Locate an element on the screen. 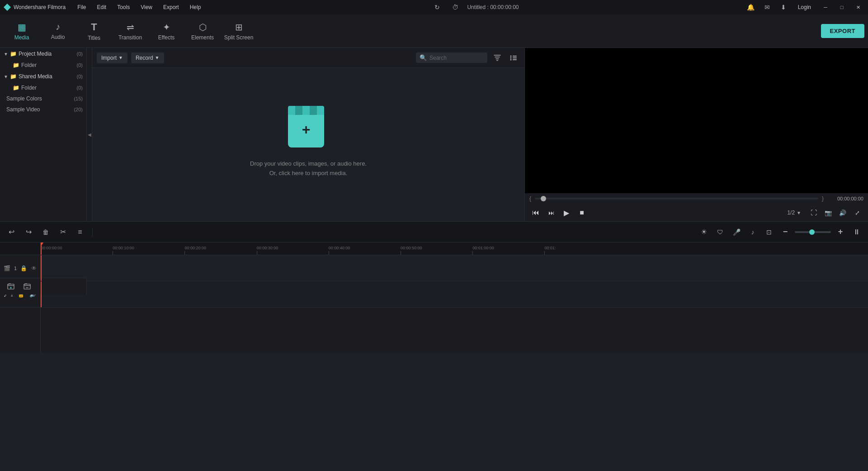 The height and width of the screenshot is (471, 868). tab-transition: ⇌ Transition is located at coordinates (130, 31).